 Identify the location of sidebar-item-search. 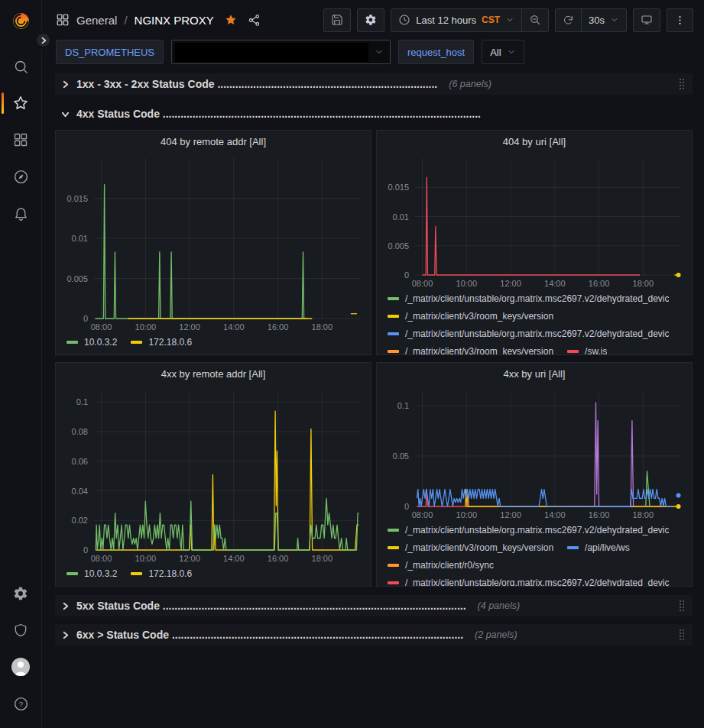
(21, 66).